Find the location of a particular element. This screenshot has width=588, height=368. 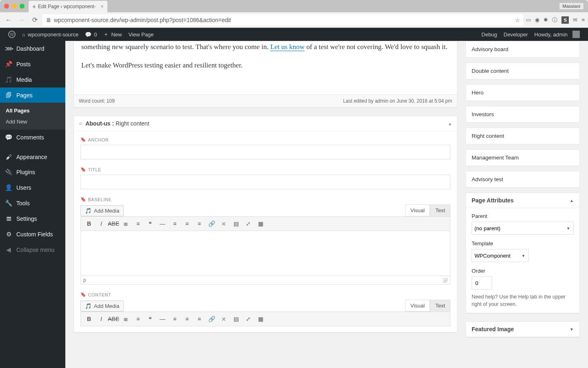

extension-s-icon: S is located at coordinates (565, 20).